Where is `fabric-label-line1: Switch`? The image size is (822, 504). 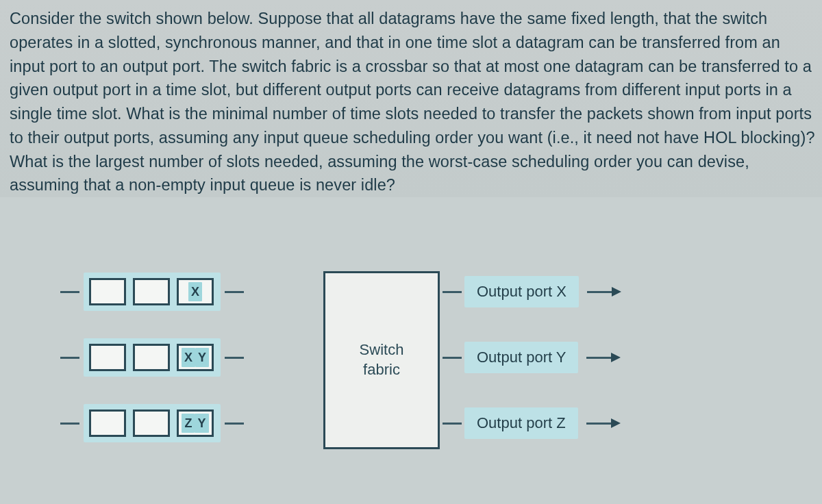
fabric-label-line1: Switch is located at coordinates (382, 351).